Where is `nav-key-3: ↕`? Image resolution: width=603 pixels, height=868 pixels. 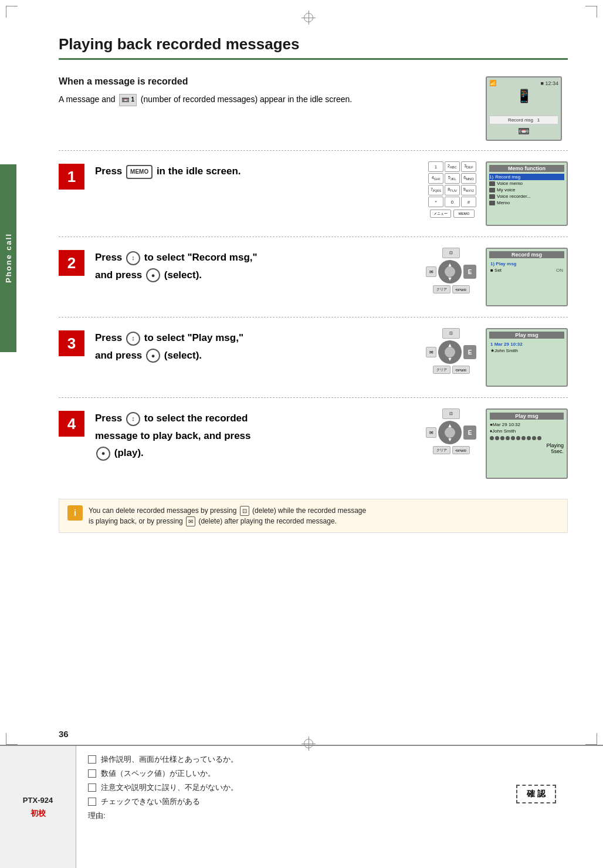 nav-key-3: ↕ is located at coordinates (133, 339).